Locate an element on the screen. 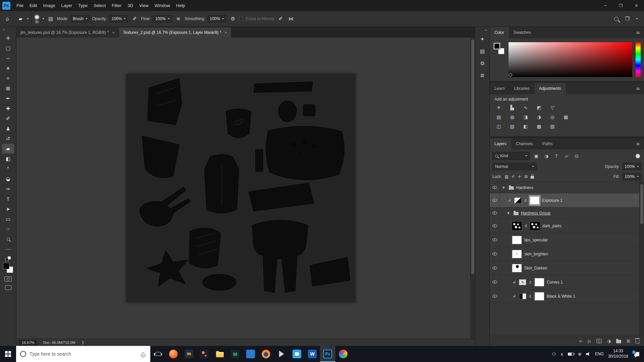  paint-symmetry-icon: ⋈ is located at coordinates (291, 19).